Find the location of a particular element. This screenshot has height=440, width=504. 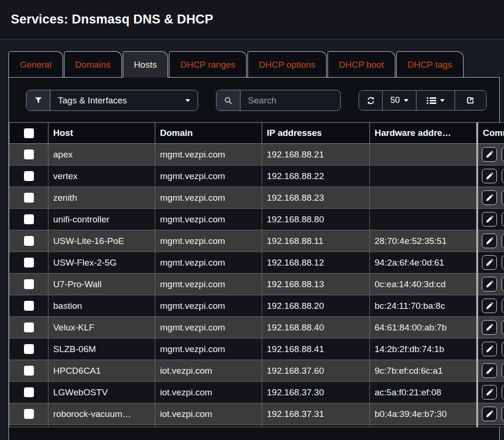

table-row: bastion mgmt.vezpi.com 192.168.88.20 bc:… is located at coordinates (257, 306).